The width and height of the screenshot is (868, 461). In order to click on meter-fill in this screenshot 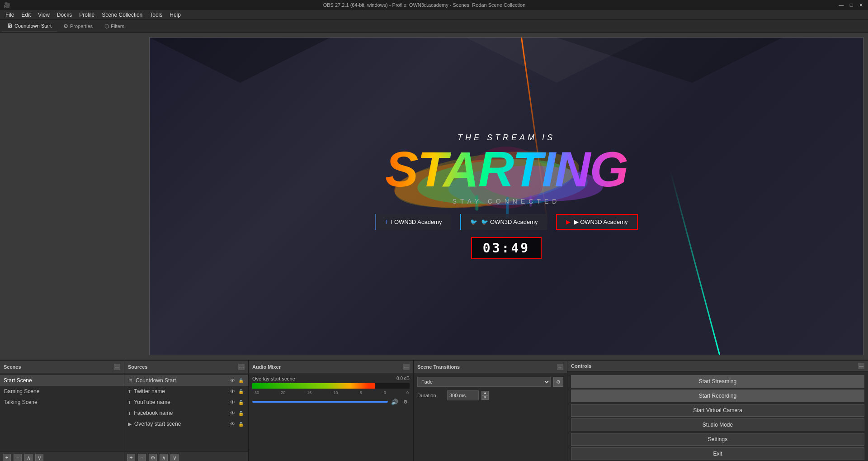, I will do `click(314, 386)`.